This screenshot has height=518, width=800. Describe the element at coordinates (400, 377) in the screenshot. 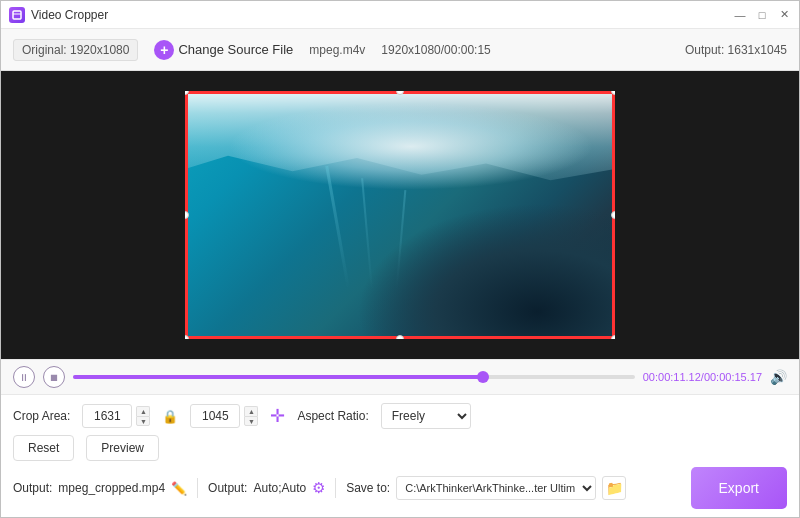

I see `playback-bar: ⏸ ⏹ 00:00:11.12/00:00:15.17 🔊` at that location.